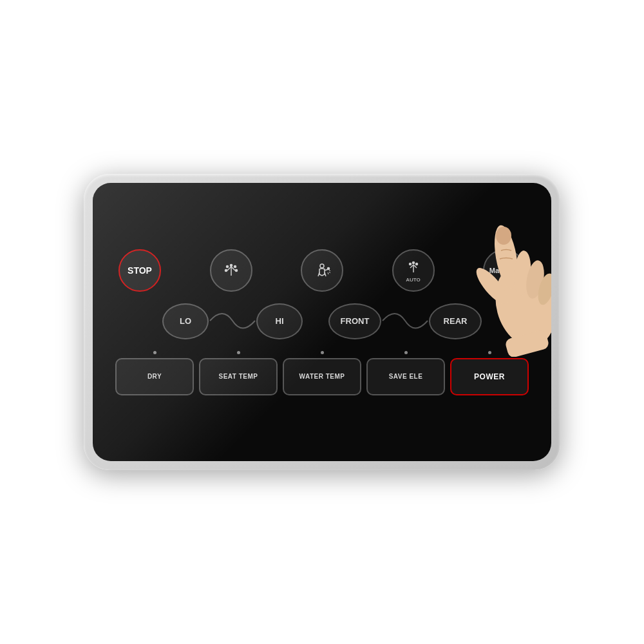 The height and width of the screenshot is (644, 644). Describe the element at coordinates (155, 353) in the screenshot. I see `dry-dot` at that location.